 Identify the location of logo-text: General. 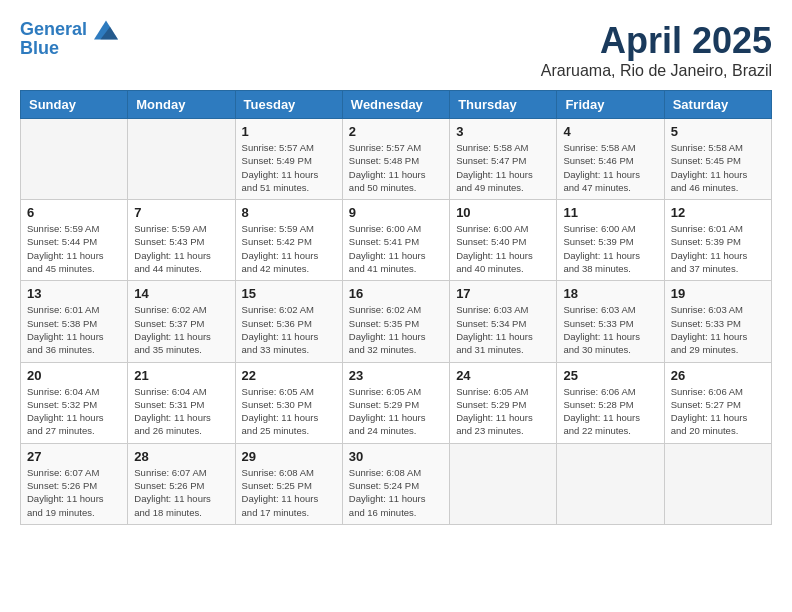
(69, 30).